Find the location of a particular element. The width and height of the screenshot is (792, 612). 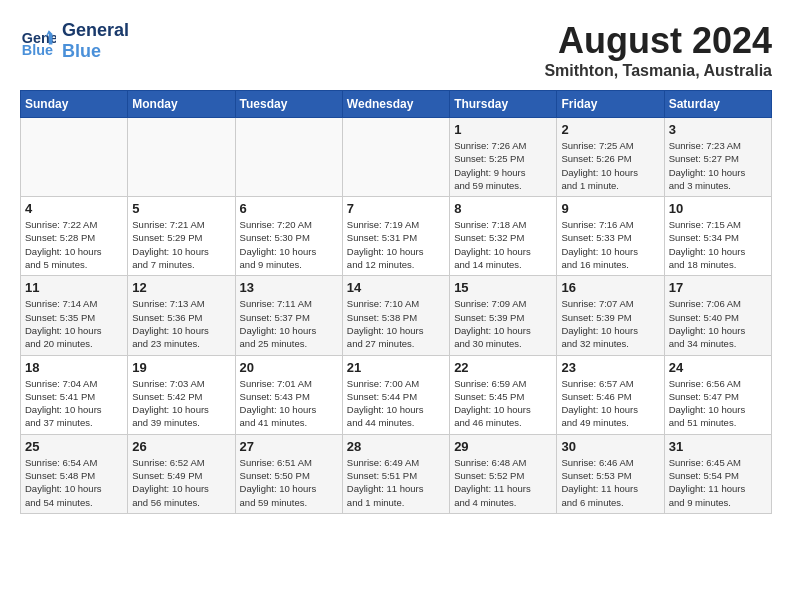

day-number: 5 is located at coordinates (181, 208).